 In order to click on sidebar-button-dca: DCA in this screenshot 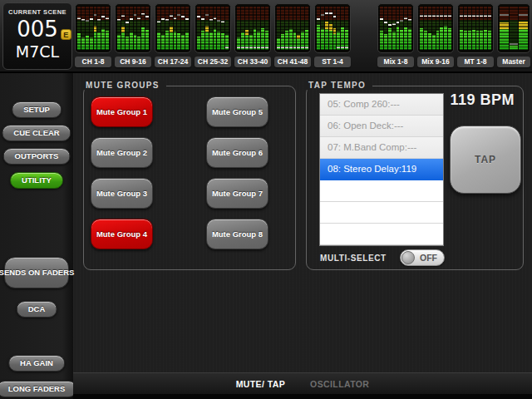, I will do `click(37, 309)`.